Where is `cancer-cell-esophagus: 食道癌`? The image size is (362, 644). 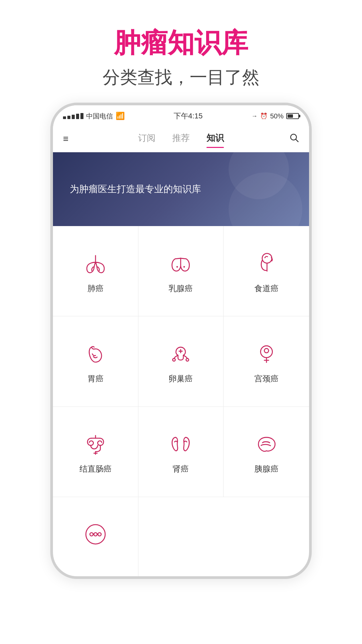
cancer-cell-esophagus: 食道癌 is located at coordinates (266, 271).